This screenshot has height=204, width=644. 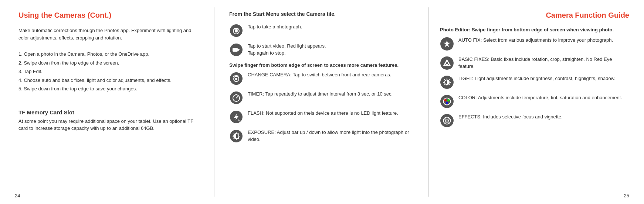 I want to click on auto-fix-text: AUTO FIX: Select from various adjustment…, so click(x=536, y=41).